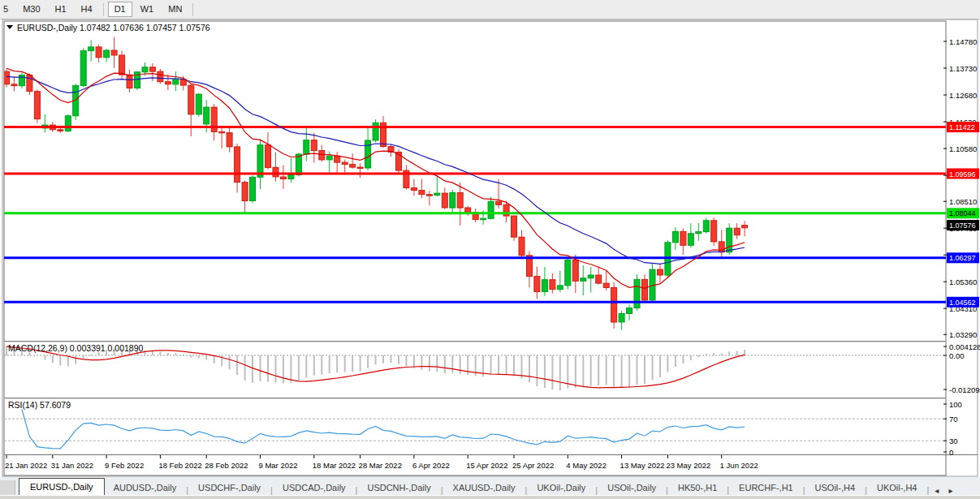 Image resolution: width=980 pixels, height=499 pixels. I want to click on tab-usdchf-daily: USDCHF-,Daily, so click(229, 488).